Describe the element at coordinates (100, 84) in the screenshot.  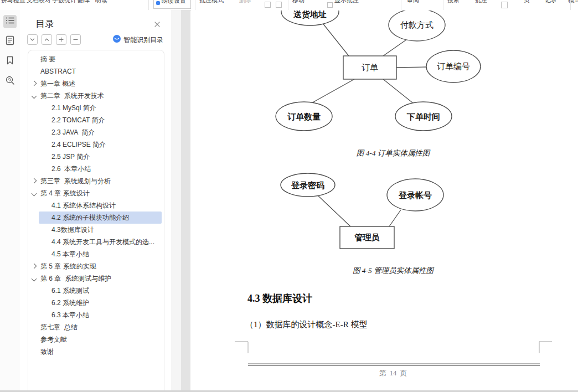
I see `toc-item: 第一章 概述` at that location.